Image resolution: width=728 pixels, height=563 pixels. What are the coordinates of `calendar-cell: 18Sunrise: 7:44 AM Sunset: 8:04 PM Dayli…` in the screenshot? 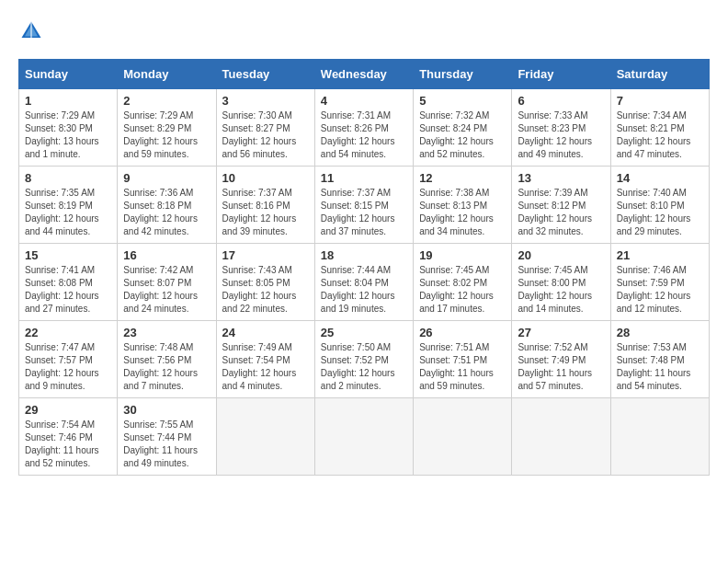 It's located at (364, 282).